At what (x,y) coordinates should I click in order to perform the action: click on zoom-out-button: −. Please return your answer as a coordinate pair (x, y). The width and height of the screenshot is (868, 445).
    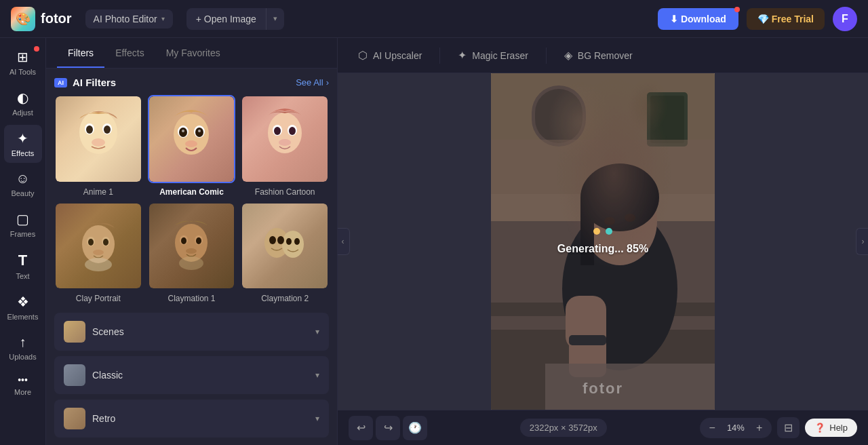
    Looking at the image, I should click on (712, 428).